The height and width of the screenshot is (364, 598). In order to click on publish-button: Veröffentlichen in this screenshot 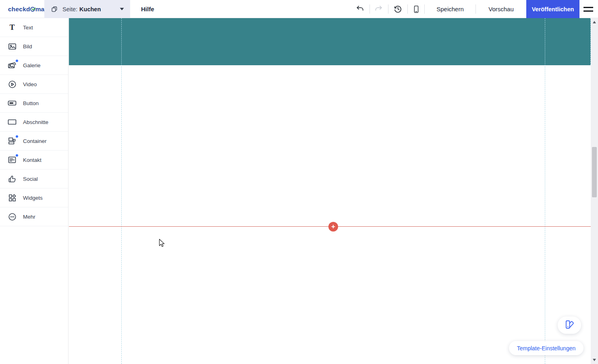, I will do `click(553, 9)`.